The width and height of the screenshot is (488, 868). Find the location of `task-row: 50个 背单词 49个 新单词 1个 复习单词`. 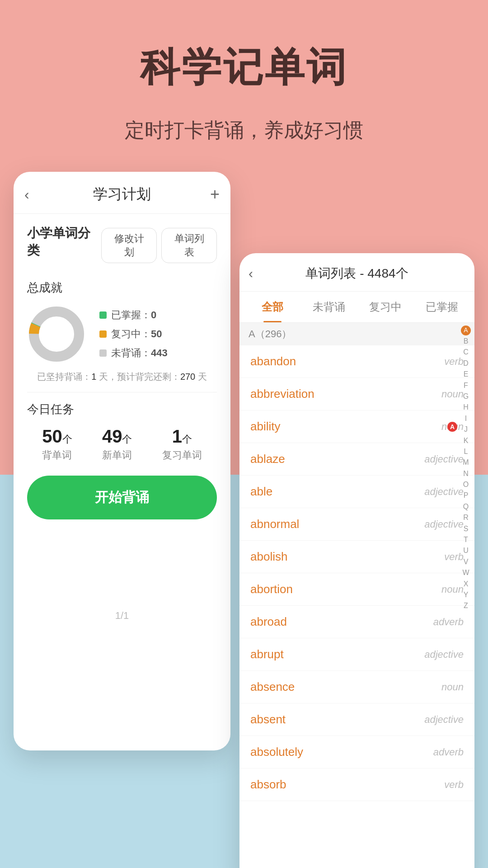

task-row: 50个 背单词 49个 新单词 1个 复习单词 is located at coordinates (122, 444).